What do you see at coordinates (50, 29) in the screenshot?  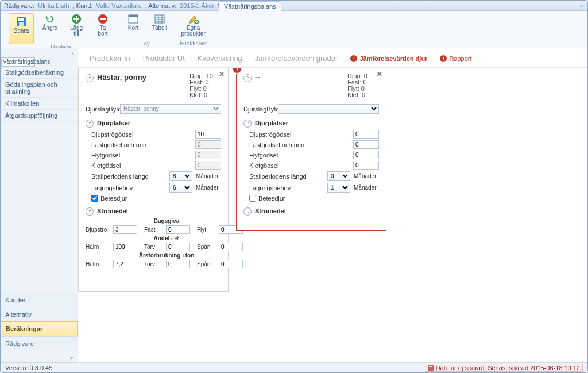 I see `undo-button: Ångra` at bounding box center [50, 29].